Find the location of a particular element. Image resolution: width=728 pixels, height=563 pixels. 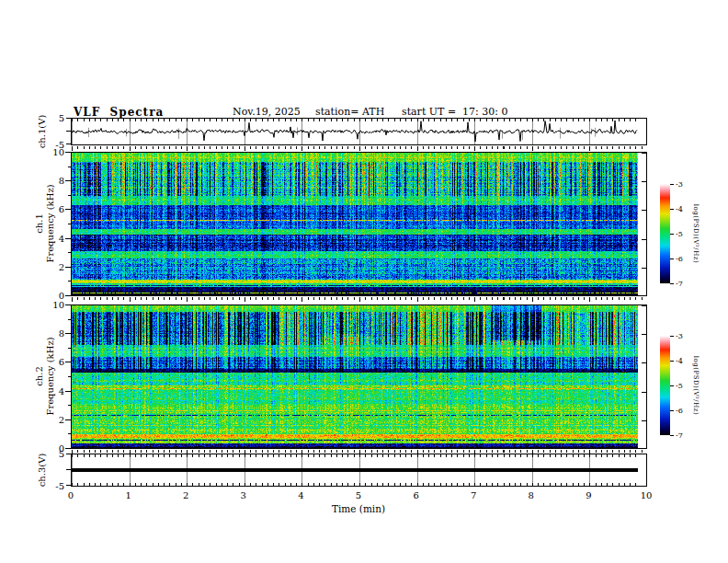

ch2-spec-ylabel-line2: Frequency (kHz) is located at coordinates (50, 375).